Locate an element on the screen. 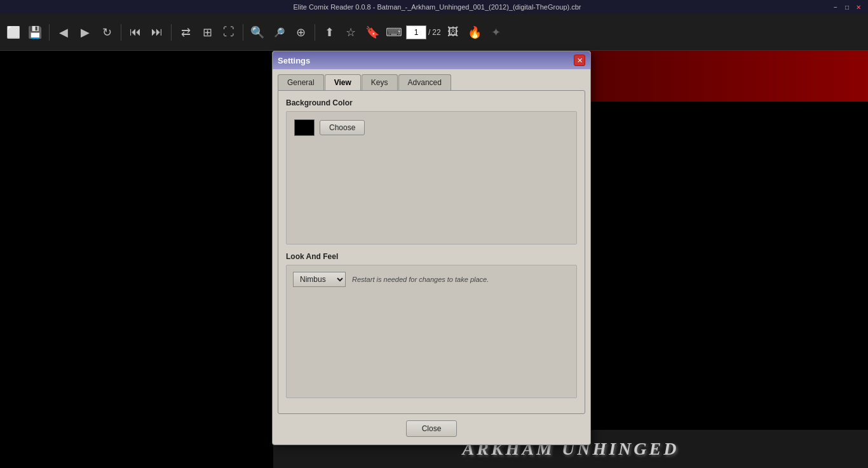  back-button: ◀ is located at coordinates (64, 32).